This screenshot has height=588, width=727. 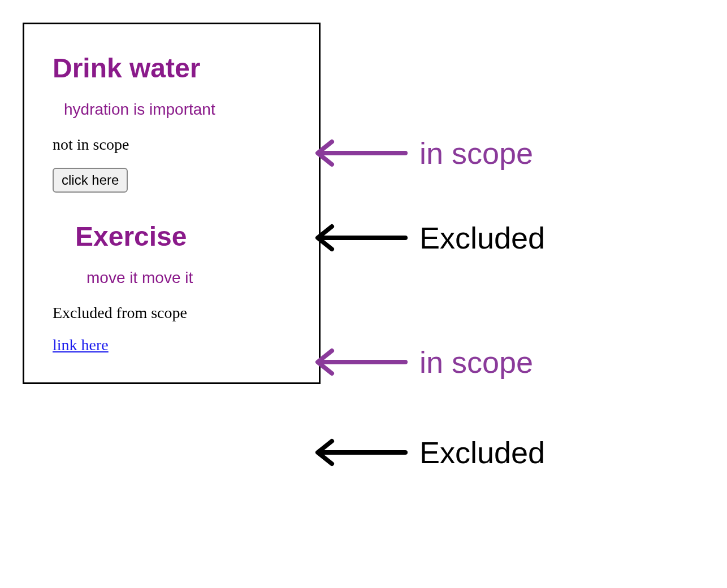 What do you see at coordinates (429, 238) in the screenshot?
I see `annotation-excluded-1: Excluded` at bounding box center [429, 238].